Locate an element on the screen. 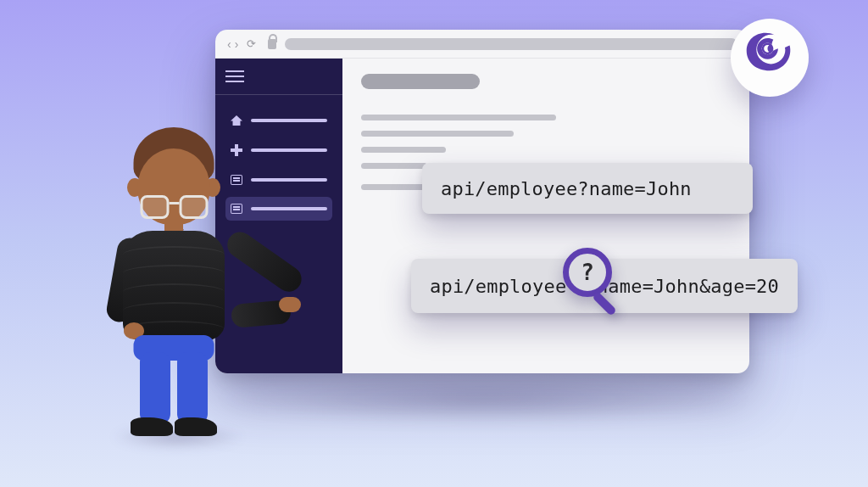 The image size is (868, 487). magnifier-question-mark: ? is located at coordinates (587, 272).